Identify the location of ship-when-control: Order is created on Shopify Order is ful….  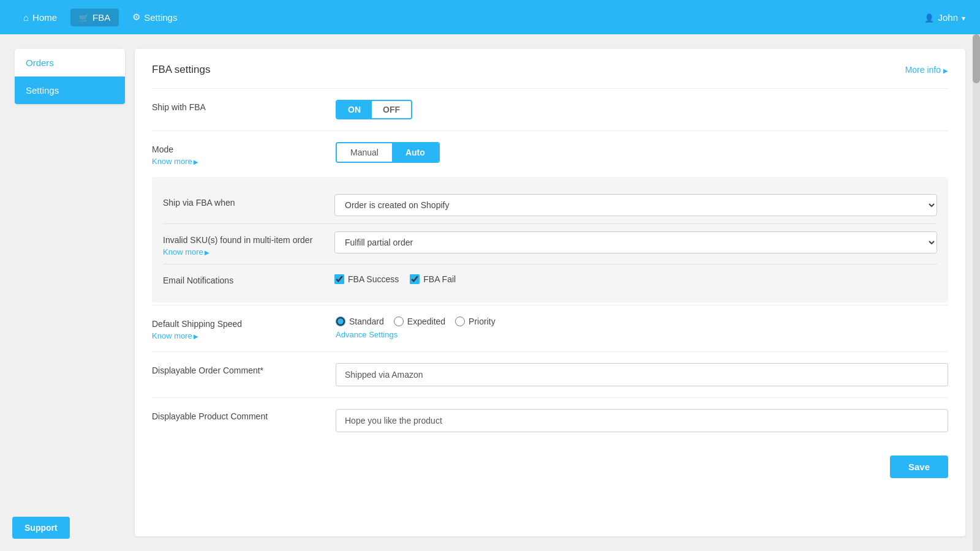
(636, 205).